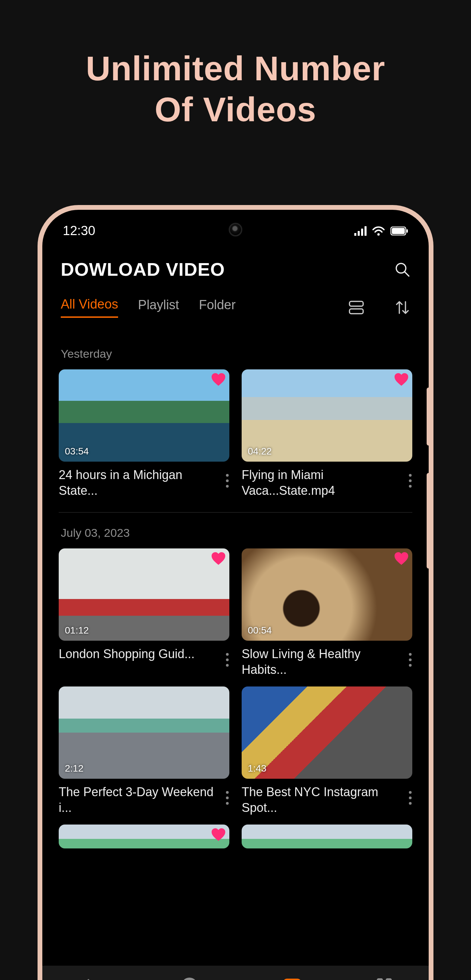 The width and height of the screenshot is (471, 980). Describe the element at coordinates (144, 415) in the screenshot. I see `video-thumbnail: 03:54` at that location.